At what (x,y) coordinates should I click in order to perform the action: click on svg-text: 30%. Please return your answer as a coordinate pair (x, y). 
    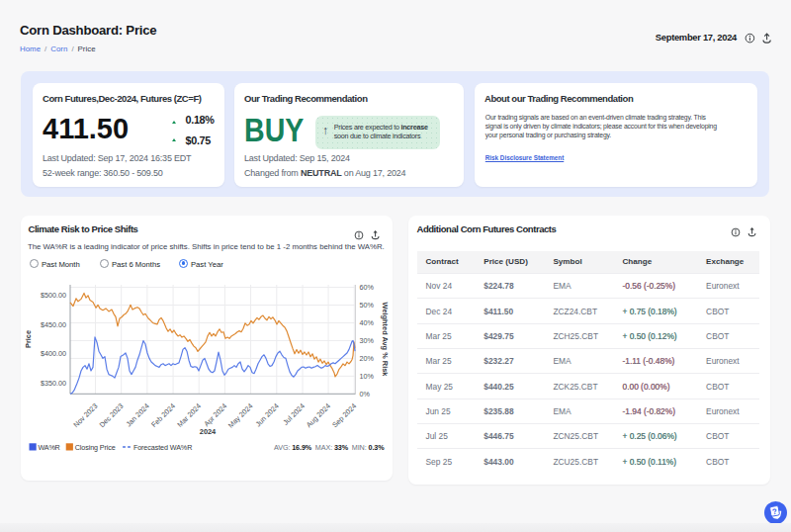
    Looking at the image, I should click on (368, 340).